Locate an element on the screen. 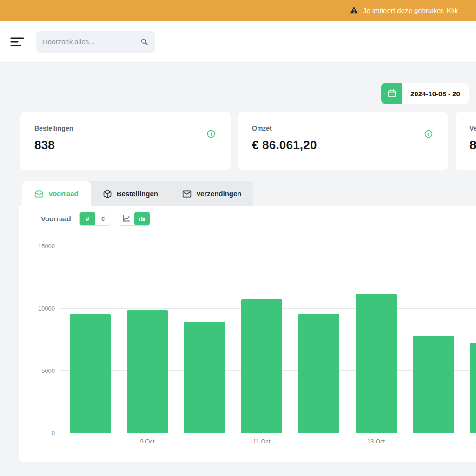 The image size is (476, 476). chart-tabs: Voorraad Bestellingen Verzendingen is located at coordinates (138, 193).